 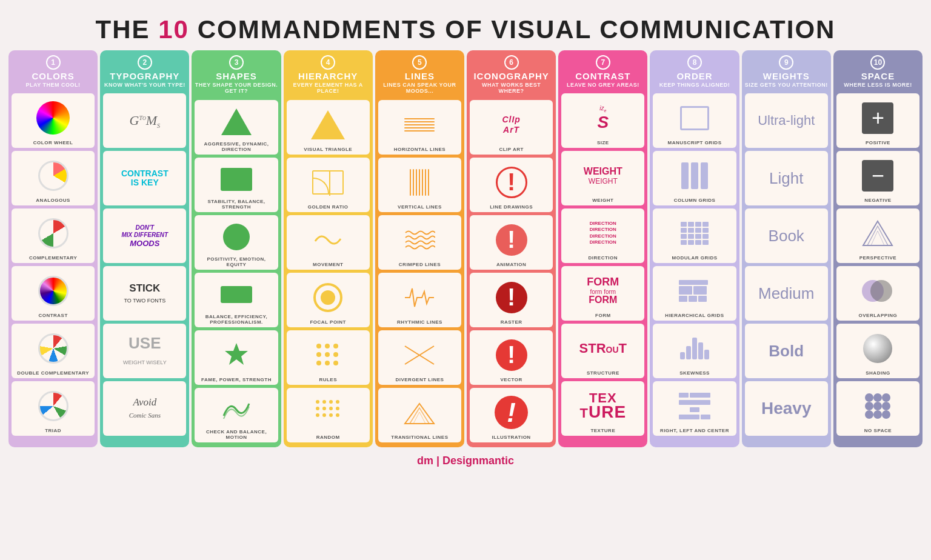 I want to click on crimped-lines-visual, so click(x=419, y=240).